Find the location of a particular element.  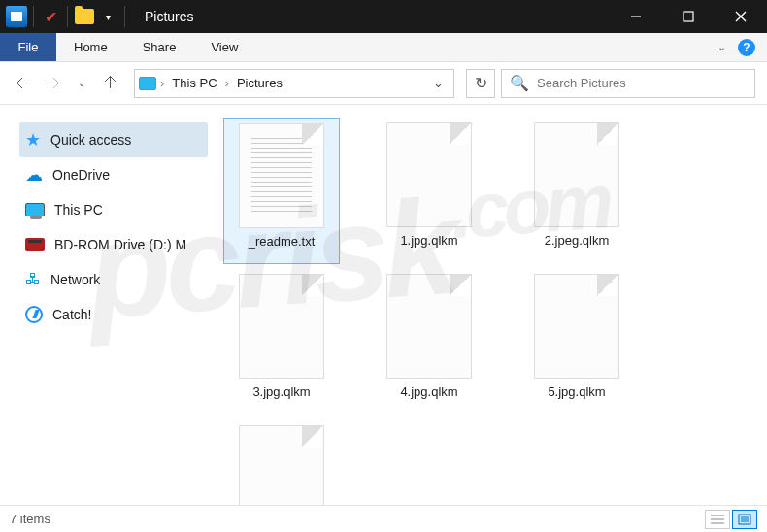

cloud-icon: ☁ is located at coordinates (34, 175).